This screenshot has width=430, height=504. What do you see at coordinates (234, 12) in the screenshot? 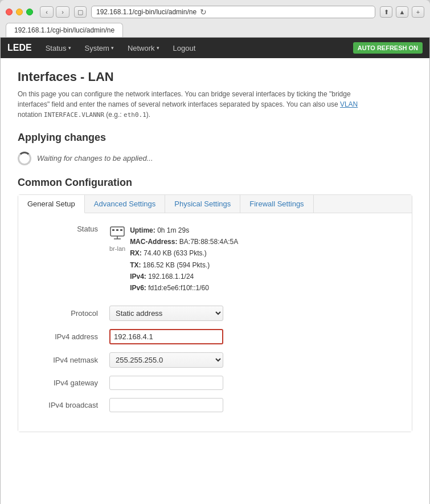
I see `address-bar: 192.168.1.1/cgi-bin/luci/admin/ne ↻` at bounding box center [234, 12].